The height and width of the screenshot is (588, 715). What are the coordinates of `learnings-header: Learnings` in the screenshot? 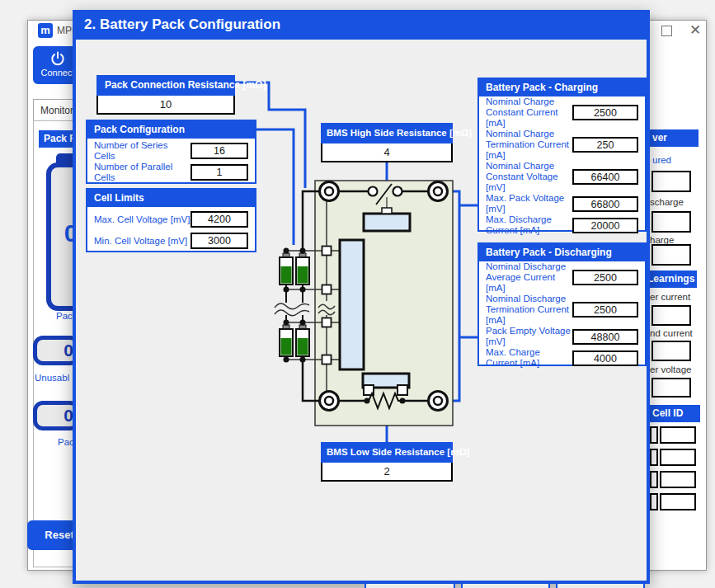 It's located at (671, 279).